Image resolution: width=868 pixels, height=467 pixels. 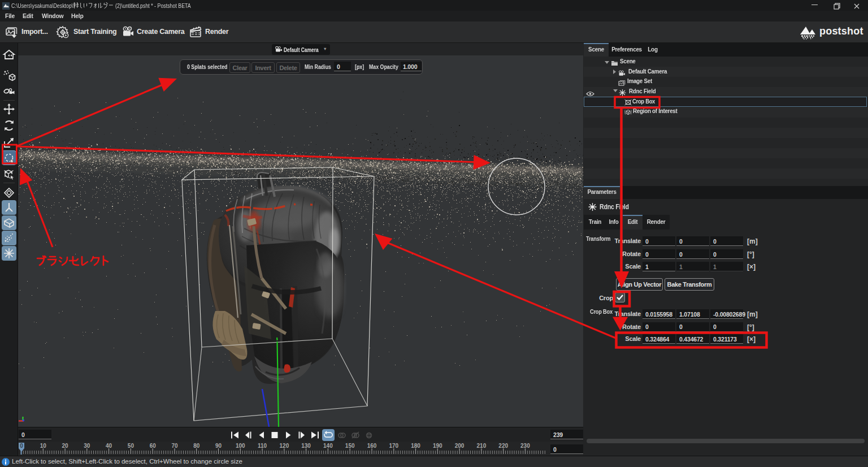 What do you see at coordinates (87, 446) in the screenshot?
I see `svg-text: 30` at bounding box center [87, 446].